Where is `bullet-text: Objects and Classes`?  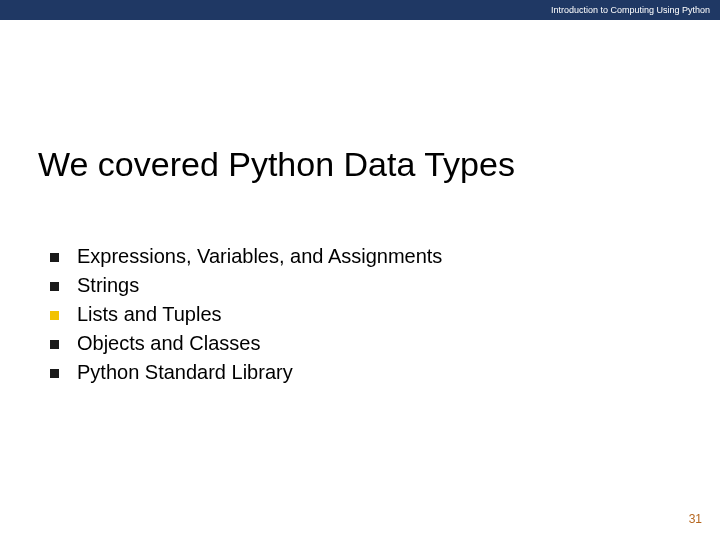 bullet-text: Objects and Classes is located at coordinates (168, 344).